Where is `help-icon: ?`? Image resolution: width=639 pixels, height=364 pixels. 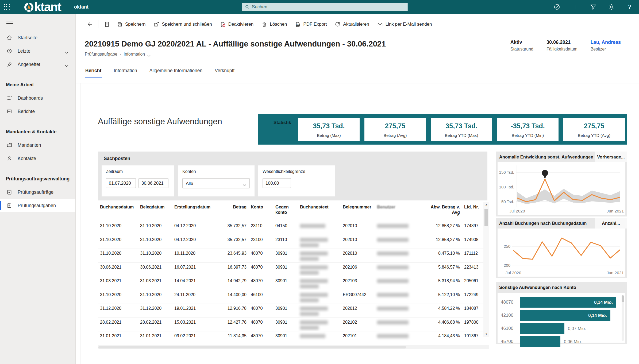 help-icon: ? is located at coordinates (630, 7).